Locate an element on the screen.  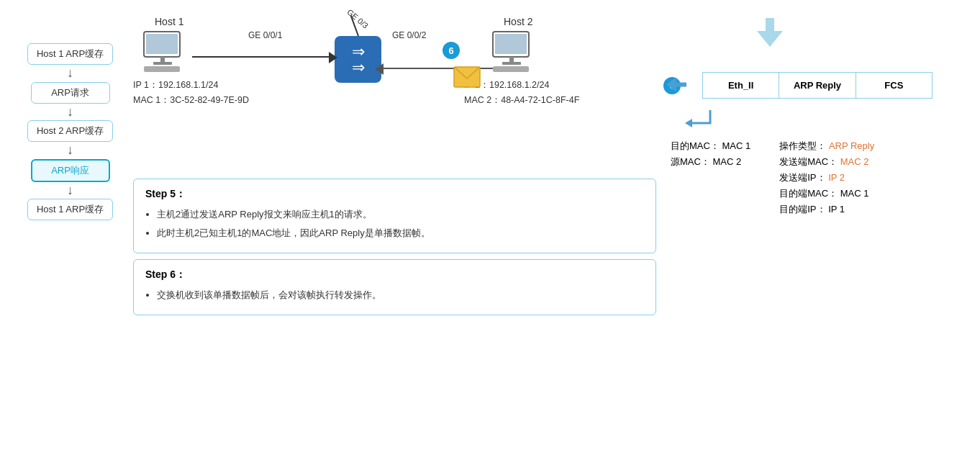
arp-info-section: 目的MAC： MAC 1 源MAC： MAC 2 操作类型： ARP Reply… is located at coordinates (815, 178).